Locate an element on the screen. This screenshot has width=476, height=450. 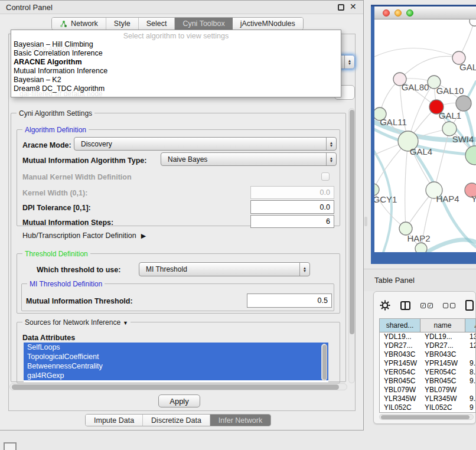
network-window-titlebar is located at coordinates (425, 13).